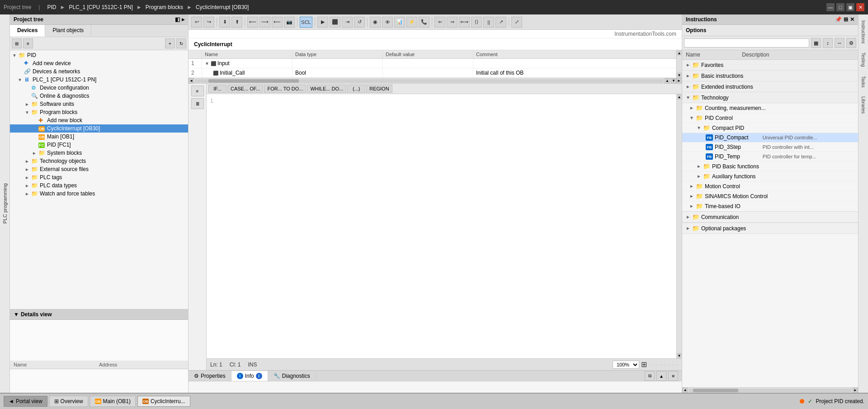  Describe the element at coordinates (770, 186) in the screenshot. I see `inst-item-motion: ► 📁 Motion Control` at that location.